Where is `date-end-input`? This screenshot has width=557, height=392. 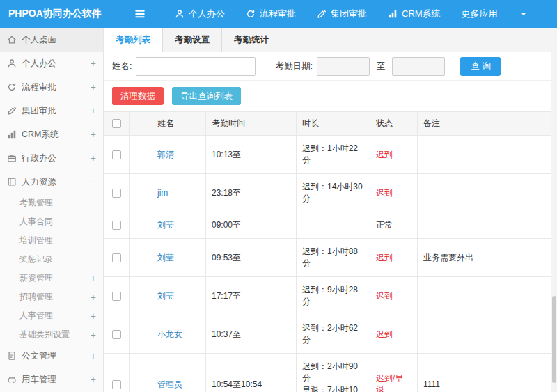
date-end-input is located at coordinates (418, 67).